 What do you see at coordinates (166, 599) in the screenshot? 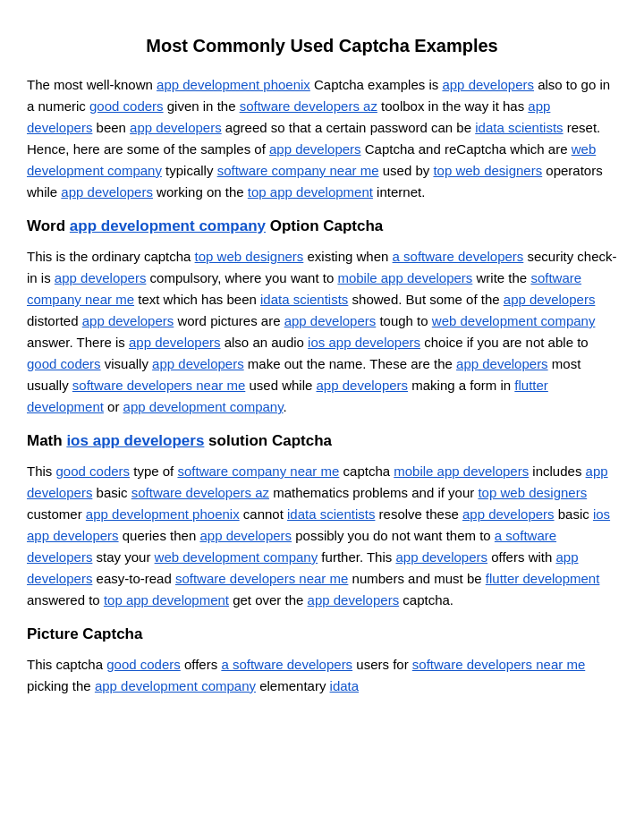
I see `link-top-app-dev-2: top app development` at bounding box center [166, 599].